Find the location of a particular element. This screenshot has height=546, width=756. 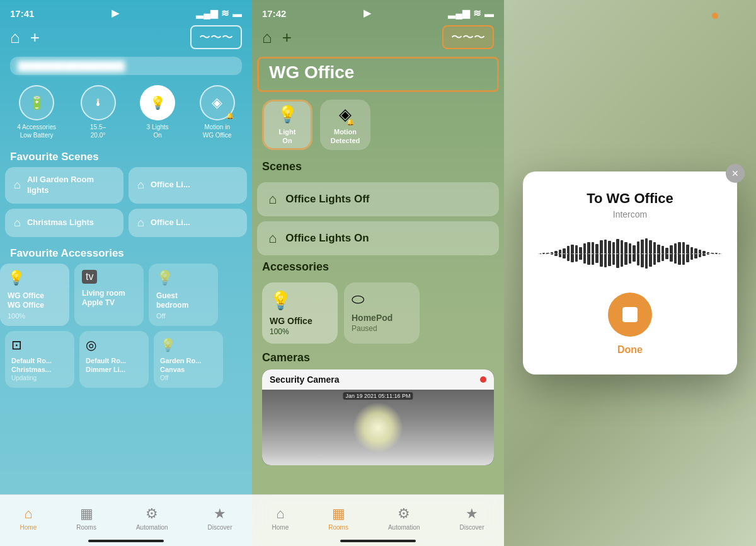

tab-home-p1: ⌂ Home is located at coordinates (29, 518).